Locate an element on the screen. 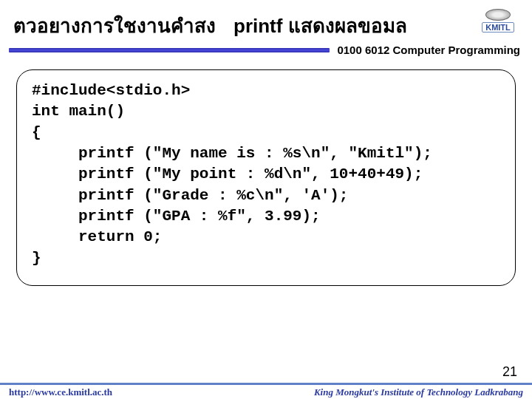  footer: http://www.ce.kmitl.ac.th King Mongkut's… is located at coordinates (266, 391).